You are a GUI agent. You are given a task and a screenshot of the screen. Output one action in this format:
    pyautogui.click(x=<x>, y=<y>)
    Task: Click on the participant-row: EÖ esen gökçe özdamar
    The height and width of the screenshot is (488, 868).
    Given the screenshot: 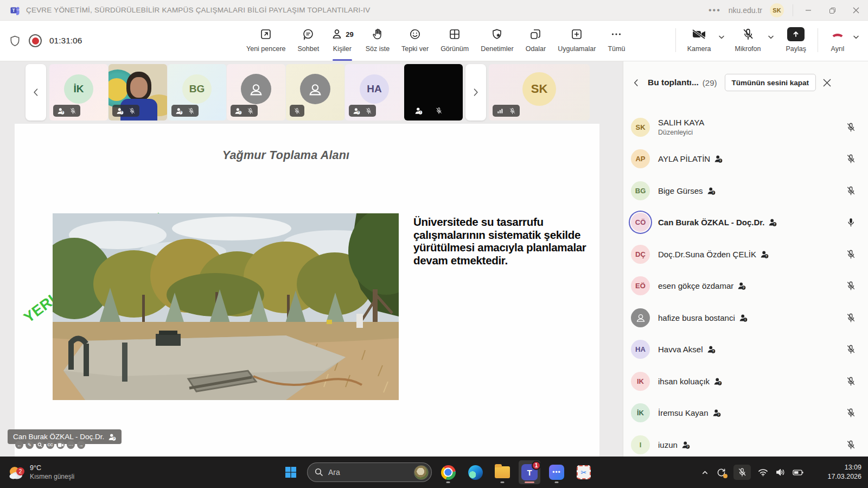 What is the action you would take?
    pyautogui.click(x=745, y=287)
    